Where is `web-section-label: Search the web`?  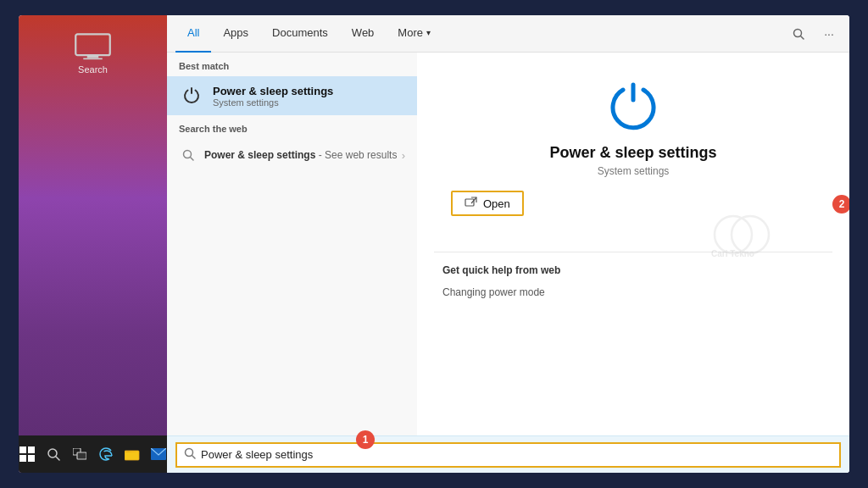
web-section-label: Search the web is located at coordinates (292, 127).